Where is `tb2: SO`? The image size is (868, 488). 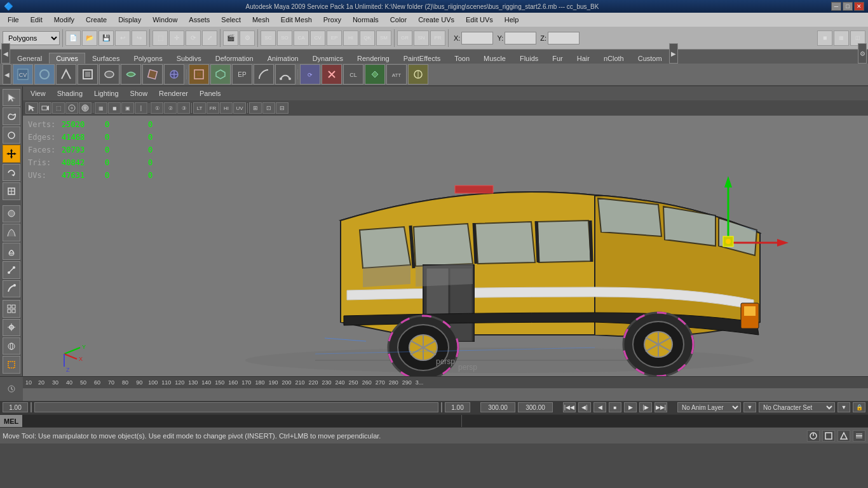
tb2: SO is located at coordinates (285, 38).